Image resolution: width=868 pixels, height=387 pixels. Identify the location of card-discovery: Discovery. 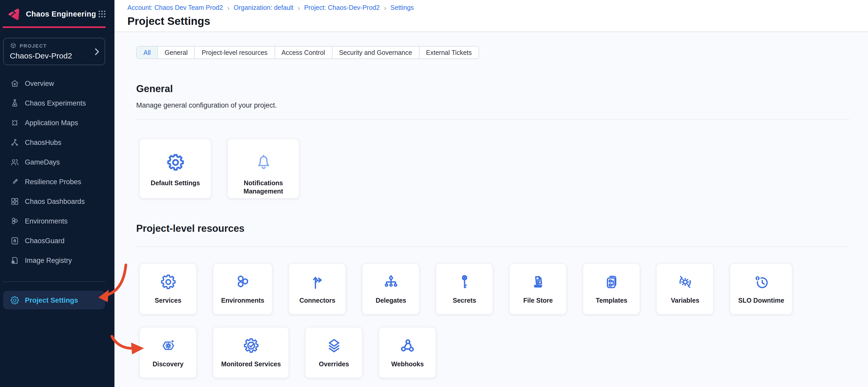
(168, 353).